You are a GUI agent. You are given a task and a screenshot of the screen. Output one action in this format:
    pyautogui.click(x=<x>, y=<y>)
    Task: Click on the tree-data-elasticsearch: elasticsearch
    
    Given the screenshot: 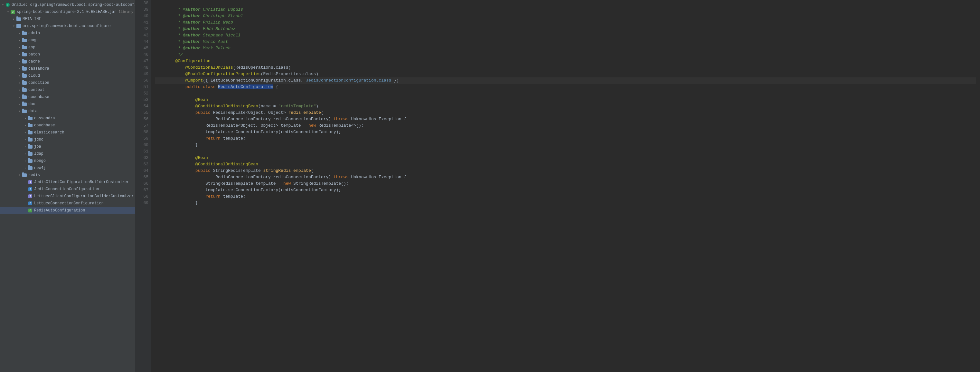 What is the action you would take?
    pyautogui.click(x=68, y=133)
    